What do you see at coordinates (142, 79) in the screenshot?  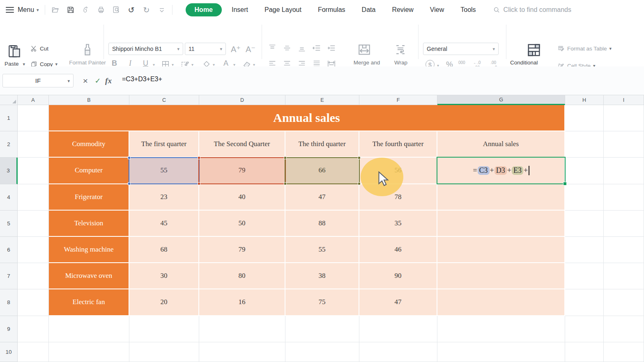 I see `formula-input: =C3+D3+E3+` at bounding box center [142, 79].